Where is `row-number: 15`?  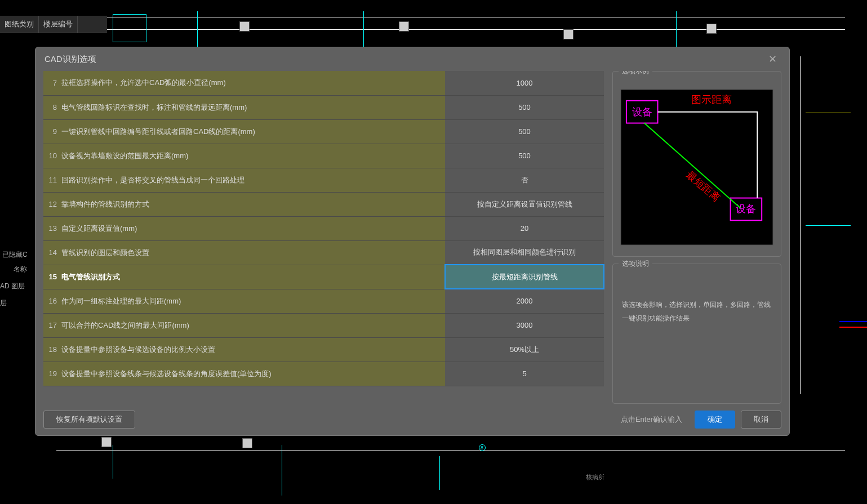 row-number: 15 is located at coordinates (51, 277).